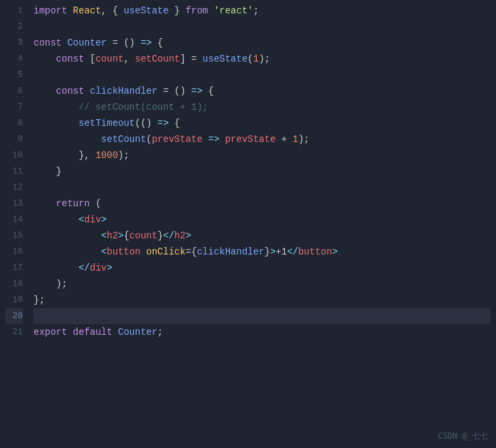 The image size is (496, 448). What do you see at coordinates (262, 220) in the screenshot?
I see `code-line: <div>` at bounding box center [262, 220].